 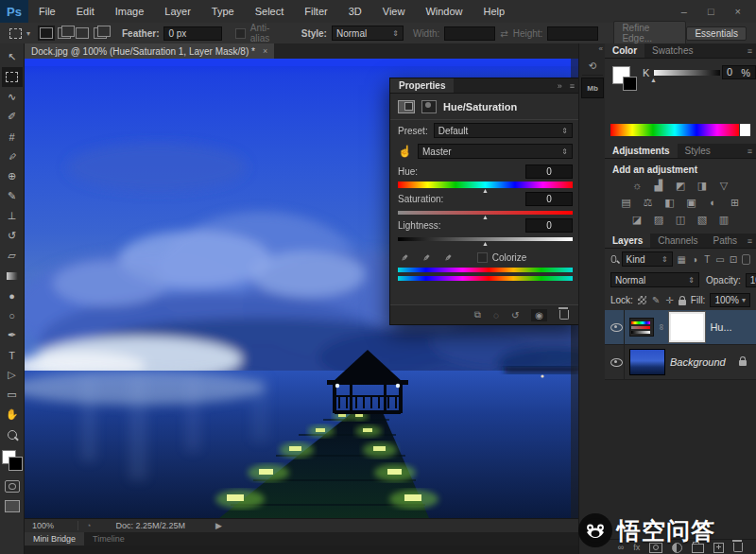 What do you see at coordinates (660, 185) in the screenshot?
I see `adjustment-levels-icon: ▟` at bounding box center [660, 185].